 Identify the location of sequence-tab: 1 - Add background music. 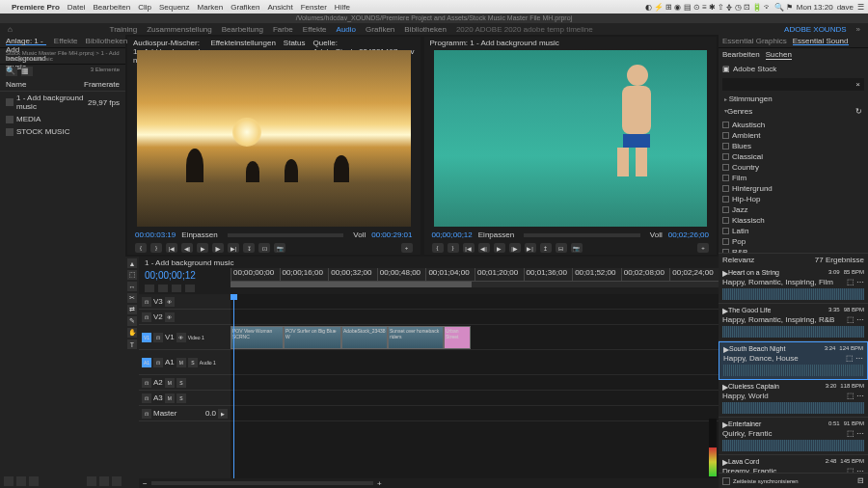
(189, 262).